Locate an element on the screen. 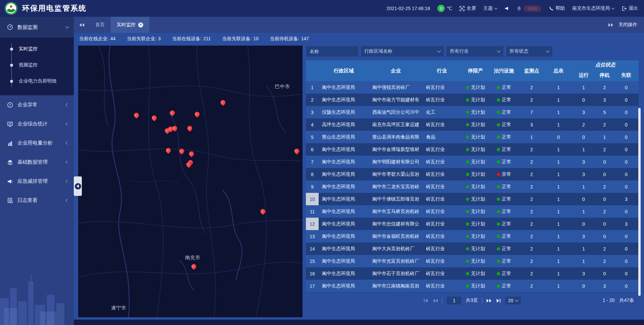 This screenshot has width=644, height=325. page-size-select: 20 is located at coordinates (513, 301).